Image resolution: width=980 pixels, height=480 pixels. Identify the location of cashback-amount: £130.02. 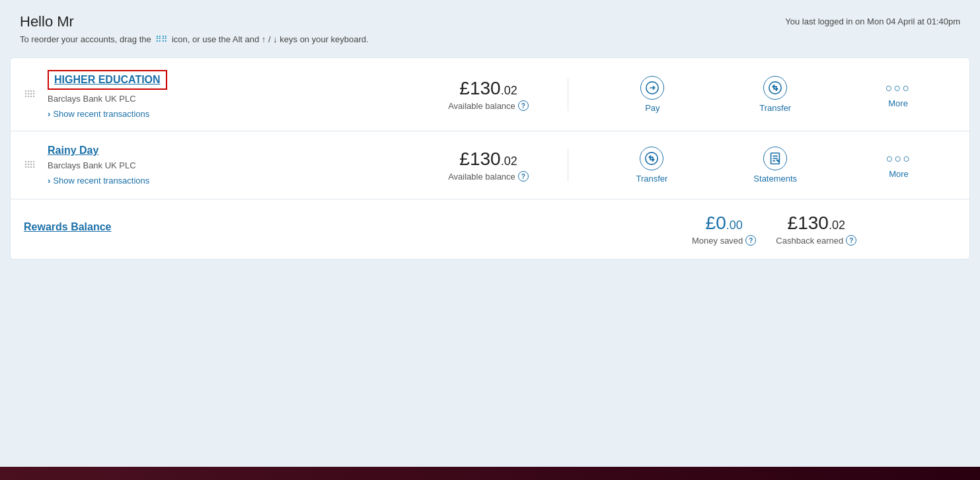
(817, 223).